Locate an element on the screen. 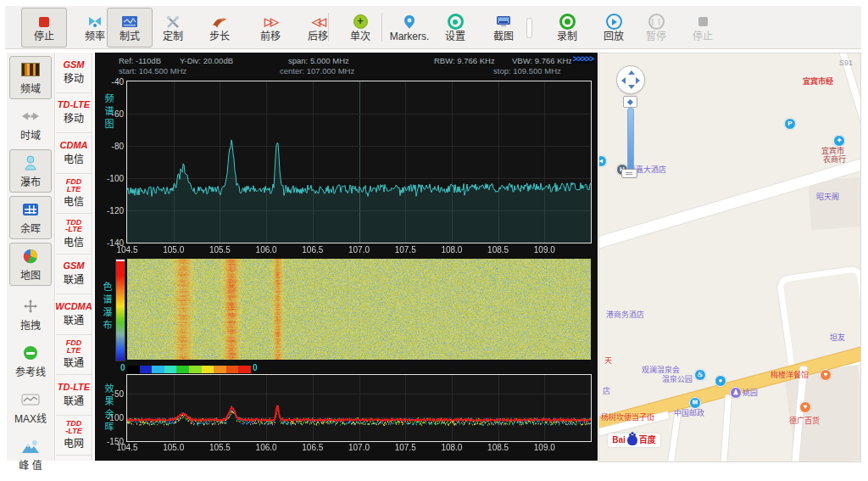  step-button: 步长 is located at coordinates (220, 27).